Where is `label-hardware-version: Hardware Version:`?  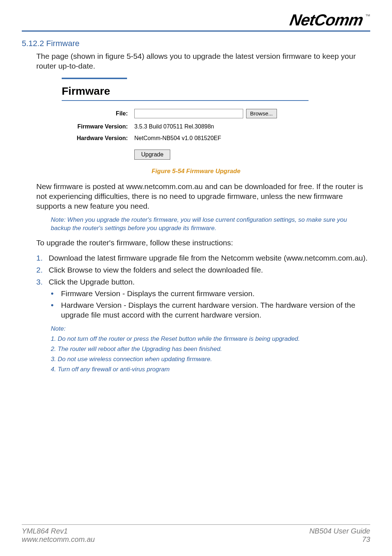 label-hardware-version: Hardware Version: is located at coordinates (98, 138).